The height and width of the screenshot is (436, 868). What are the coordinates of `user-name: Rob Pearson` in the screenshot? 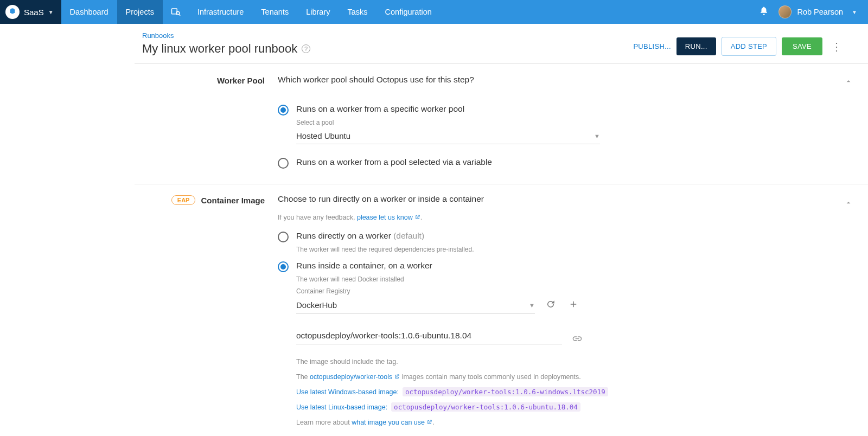 It's located at (820, 12).